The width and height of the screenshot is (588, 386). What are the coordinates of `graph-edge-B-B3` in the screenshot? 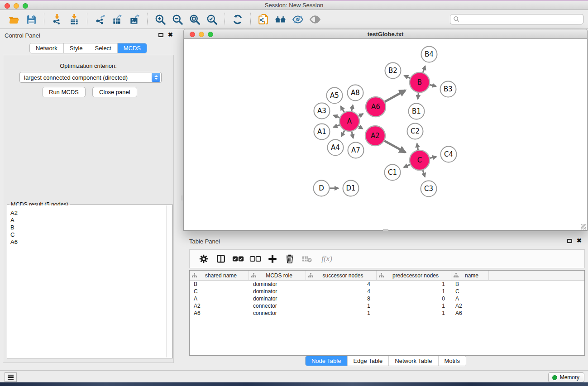 It's located at (433, 85).